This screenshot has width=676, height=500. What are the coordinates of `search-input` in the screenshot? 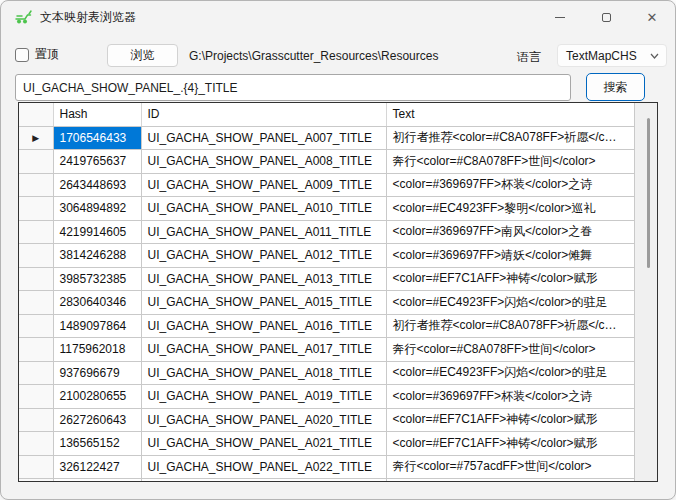 It's located at (293, 88).